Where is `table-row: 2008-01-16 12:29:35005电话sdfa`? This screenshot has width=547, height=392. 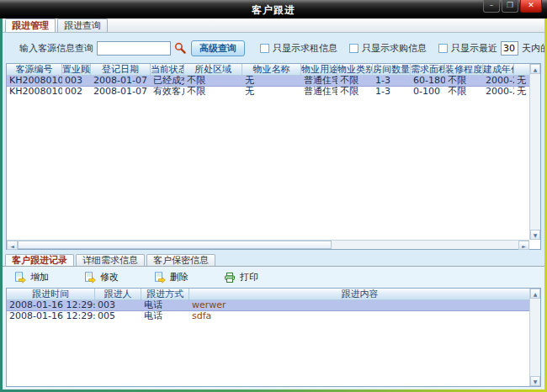 table-row: 2008-01-16 12:29:35005电话sdfa is located at coordinates (268, 316).